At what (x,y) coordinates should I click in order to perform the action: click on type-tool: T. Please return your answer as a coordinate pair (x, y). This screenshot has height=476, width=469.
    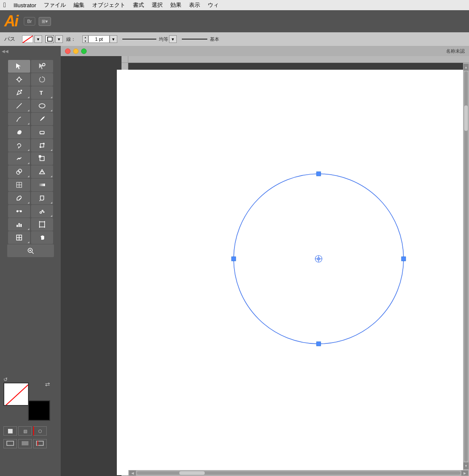
    Looking at the image, I should click on (42, 93).